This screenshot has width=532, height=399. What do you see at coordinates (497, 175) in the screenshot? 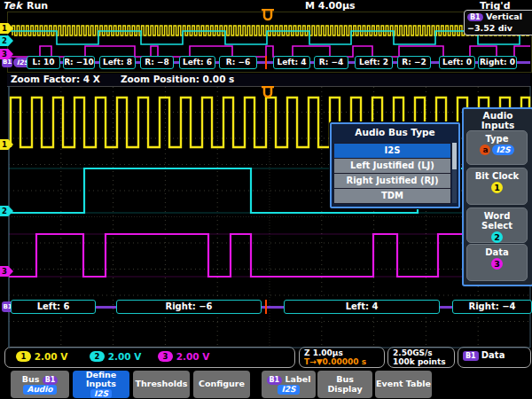
I see `side-menu-label: Bit Clock` at bounding box center [497, 175].